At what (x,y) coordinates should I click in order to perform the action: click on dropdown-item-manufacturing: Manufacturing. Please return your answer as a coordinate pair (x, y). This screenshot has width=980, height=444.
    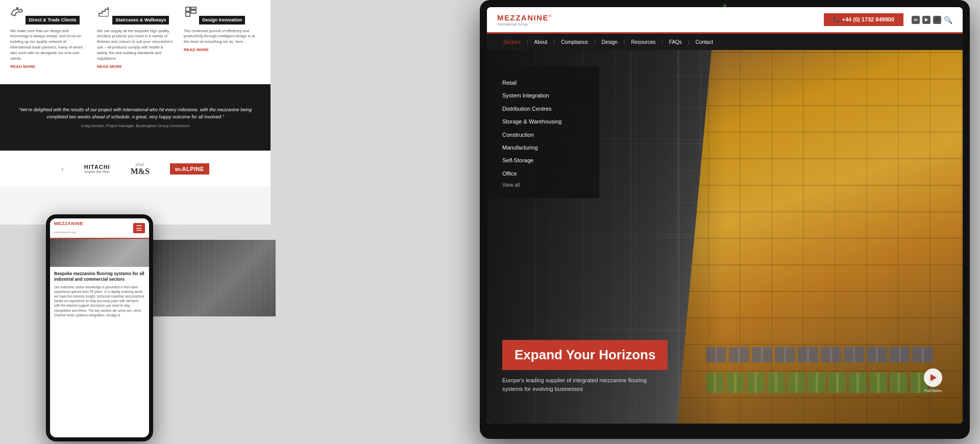
    Looking at the image, I should click on (543, 148).